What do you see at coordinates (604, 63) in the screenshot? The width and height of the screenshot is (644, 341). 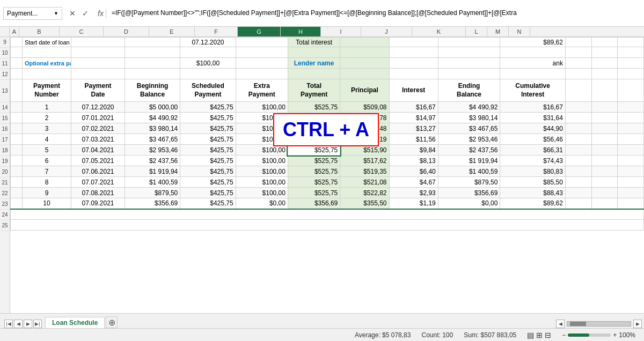 I see `cell-M11` at bounding box center [604, 63].